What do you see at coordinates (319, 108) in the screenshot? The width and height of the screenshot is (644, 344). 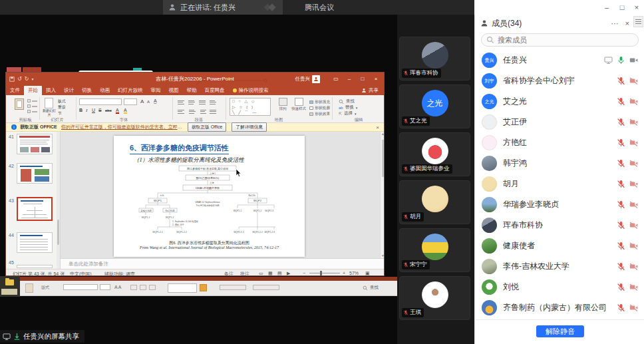 I see `shape-outline-button: 形状轮廓` at bounding box center [319, 108].